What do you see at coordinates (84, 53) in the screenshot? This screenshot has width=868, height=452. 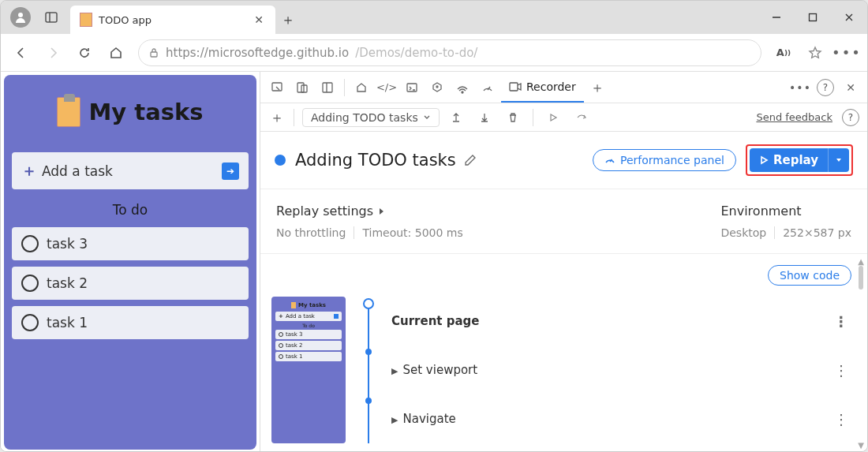 I see `refresh-button` at bounding box center [84, 53].